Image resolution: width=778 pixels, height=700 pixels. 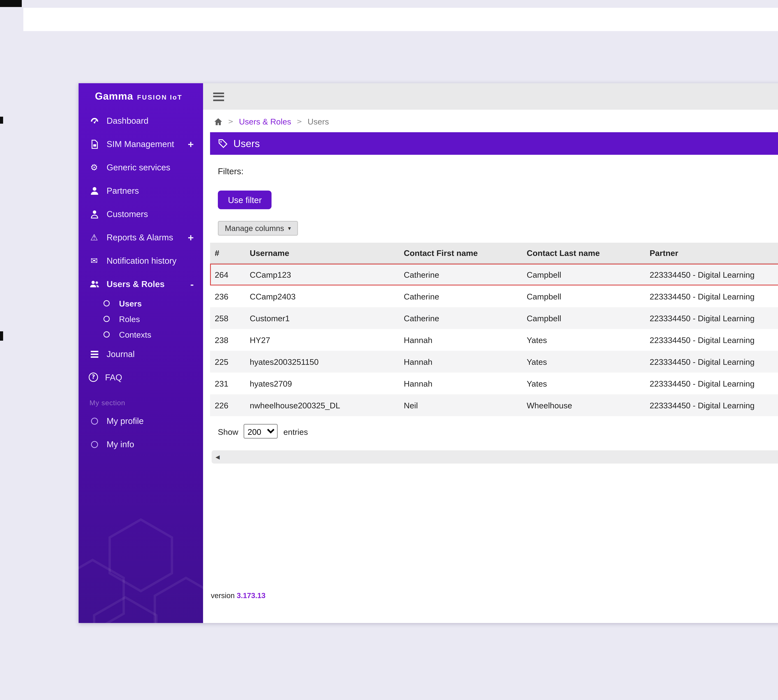 I want to click on row-username: hyates2003251150, so click(x=322, y=362).